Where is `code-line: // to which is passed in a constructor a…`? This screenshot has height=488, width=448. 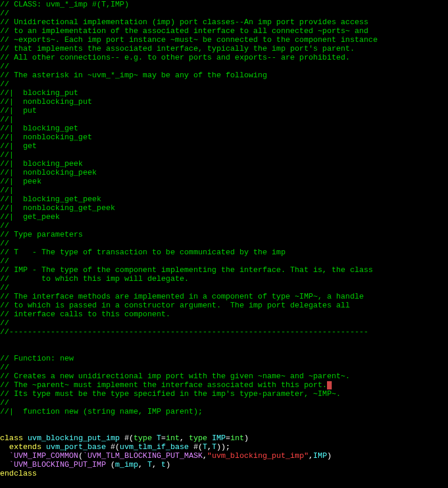 code-line: // to which is passed in a constructor a… is located at coordinates (224, 306).